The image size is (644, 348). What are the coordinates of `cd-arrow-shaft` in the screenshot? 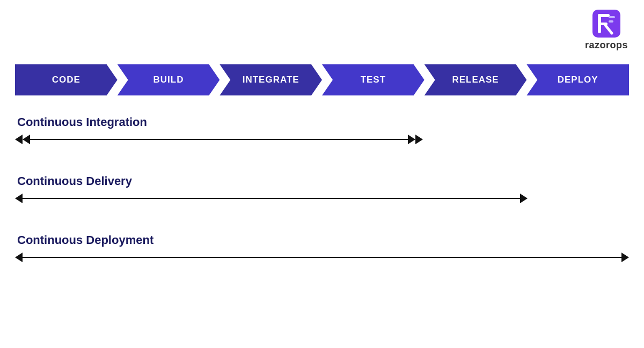 It's located at (272, 198).